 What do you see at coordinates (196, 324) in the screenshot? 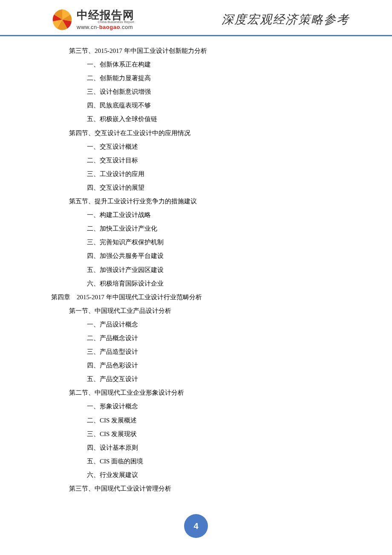
I see `toc-entry: 一、产品设计概念` at bounding box center [196, 324].